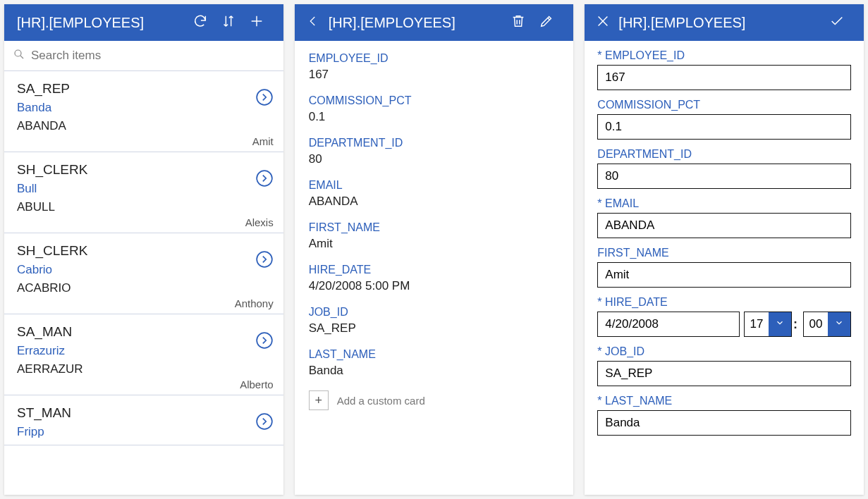 The image size is (868, 499). What do you see at coordinates (144, 89) in the screenshot?
I see `list-item-job: SA_REP` at bounding box center [144, 89].